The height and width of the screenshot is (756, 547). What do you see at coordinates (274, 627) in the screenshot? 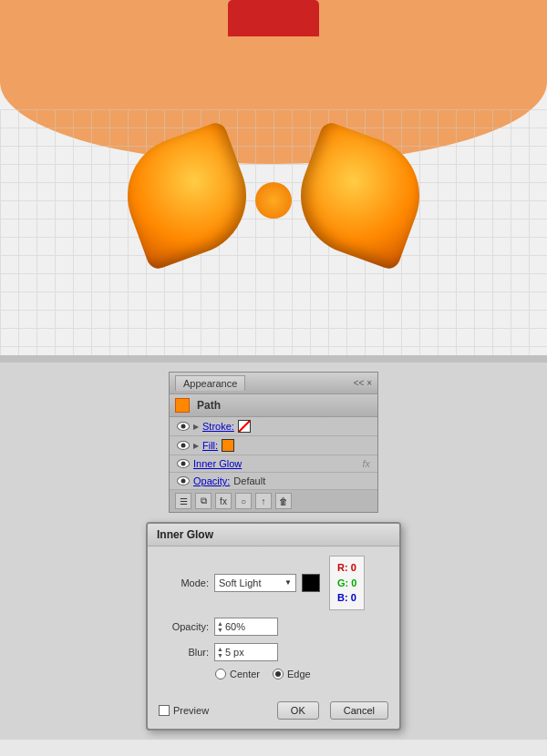
I see `inner-glow-dialog: Inner Glow Mode: Soft Light ▼ R: 0 G: 0 …` at bounding box center [274, 627].